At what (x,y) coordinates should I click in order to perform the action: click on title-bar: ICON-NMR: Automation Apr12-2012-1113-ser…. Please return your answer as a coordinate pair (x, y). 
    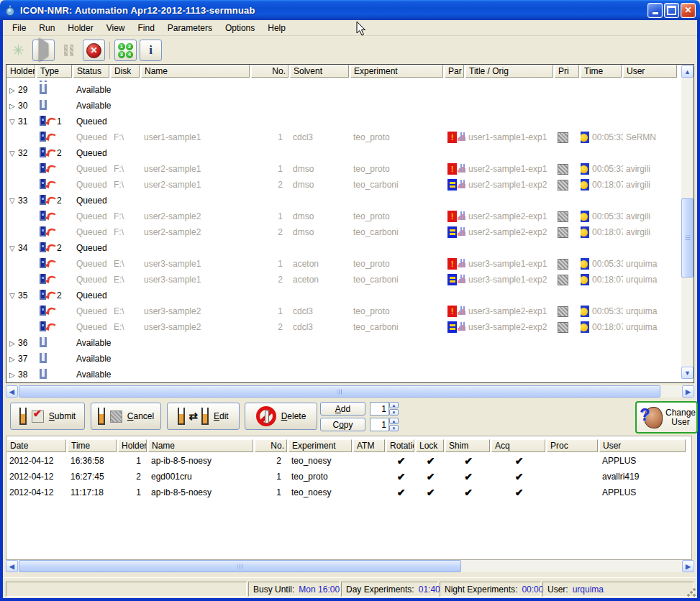
    Looking at the image, I should click on (350, 10).